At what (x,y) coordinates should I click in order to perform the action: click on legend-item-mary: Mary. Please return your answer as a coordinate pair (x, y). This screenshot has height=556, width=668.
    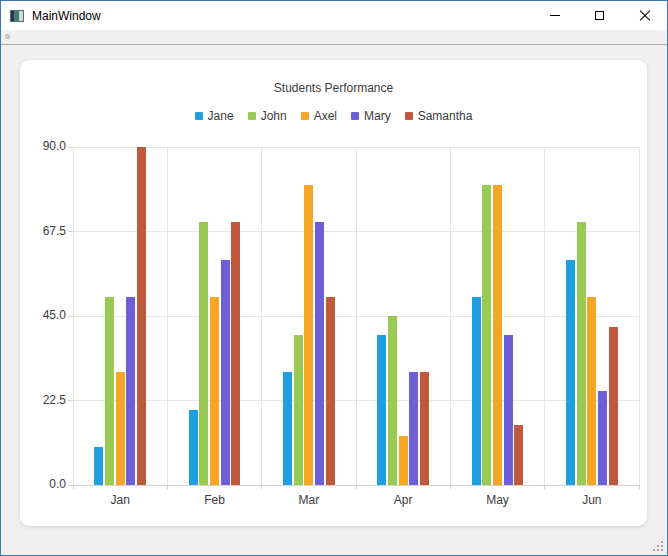
    Looking at the image, I should click on (371, 116).